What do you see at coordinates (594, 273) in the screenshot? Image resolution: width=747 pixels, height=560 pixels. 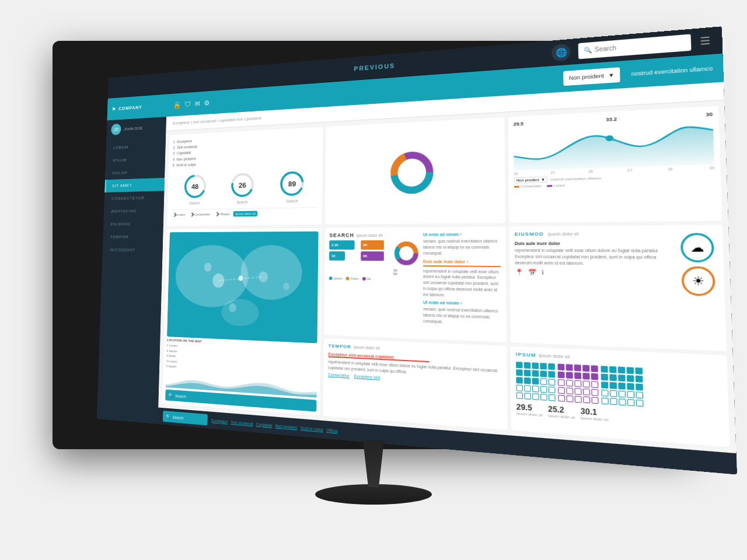 I see `eiusmod-bottom-icons: 📍 📅 ℹ` at bounding box center [594, 273].